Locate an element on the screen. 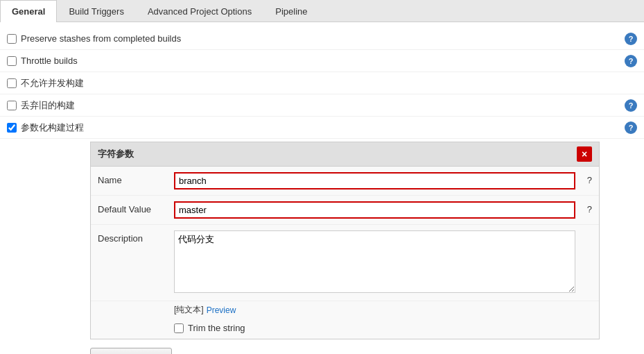 This screenshot has width=644, height=354. param-description-input-wrapper: 代码分支 is located at coordinates (374, 262).